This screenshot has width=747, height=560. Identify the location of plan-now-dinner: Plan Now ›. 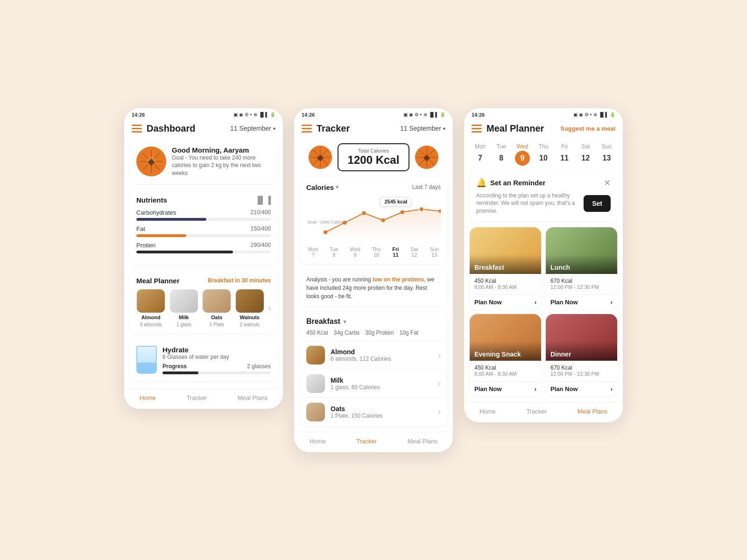
(582, 389).